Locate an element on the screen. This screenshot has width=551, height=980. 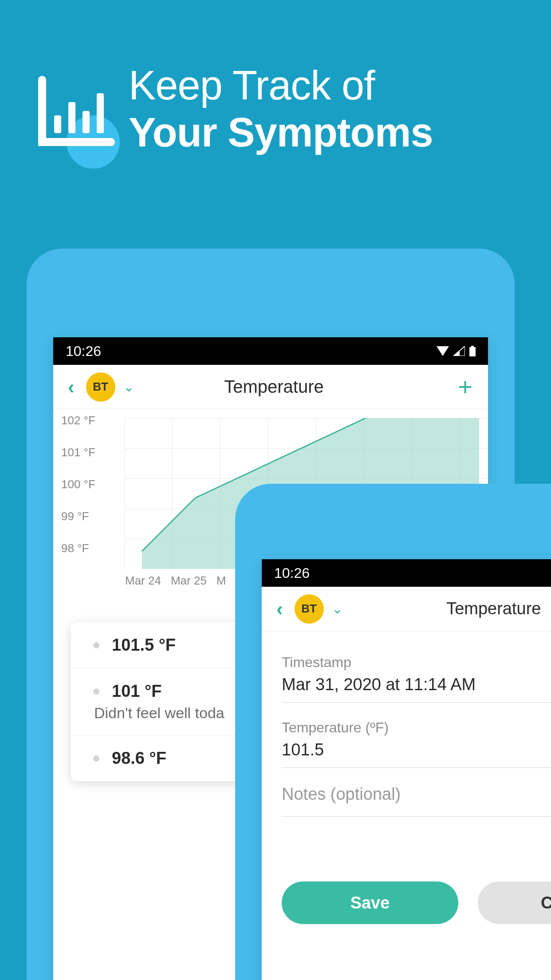
entry-value: 101.5 °F is located at coordinates (144, 645).